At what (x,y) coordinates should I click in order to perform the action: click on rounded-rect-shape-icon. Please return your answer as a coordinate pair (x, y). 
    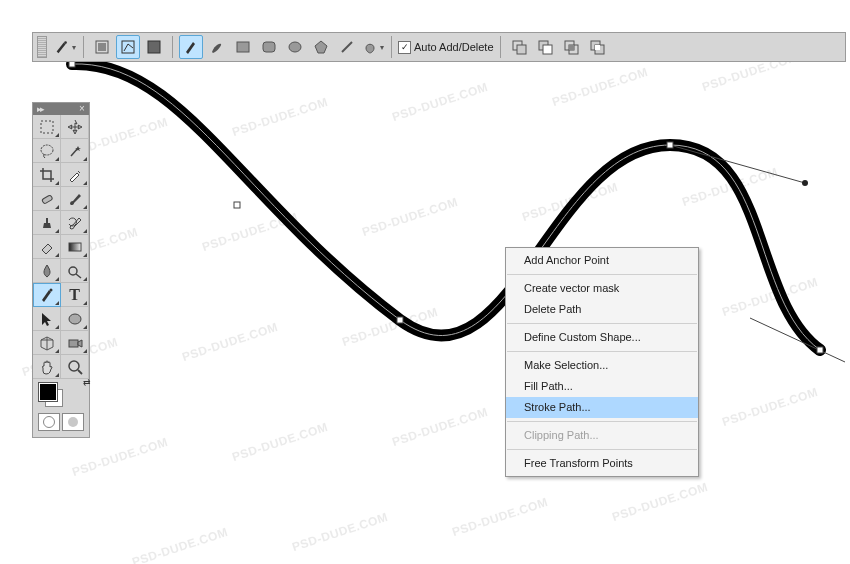
    Looking at the image, I should click on (269, 47).